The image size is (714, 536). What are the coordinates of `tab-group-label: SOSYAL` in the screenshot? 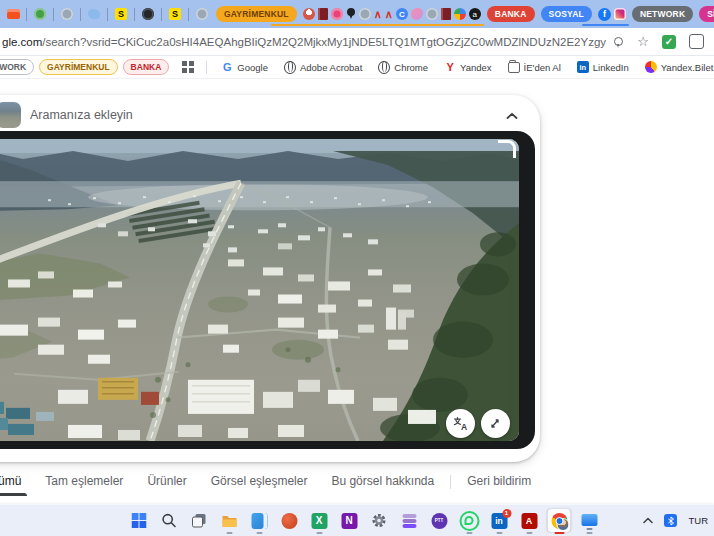 It's located at (566, 14).